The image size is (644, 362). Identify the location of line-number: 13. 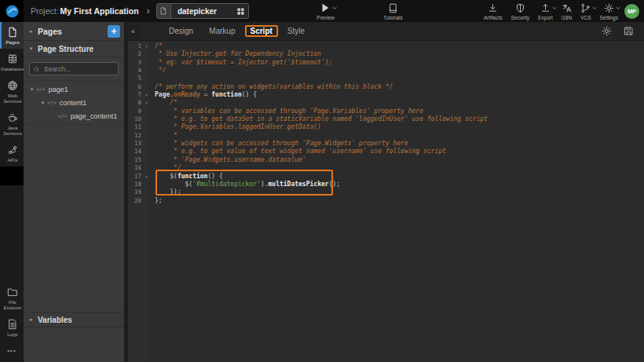
(138, 144).